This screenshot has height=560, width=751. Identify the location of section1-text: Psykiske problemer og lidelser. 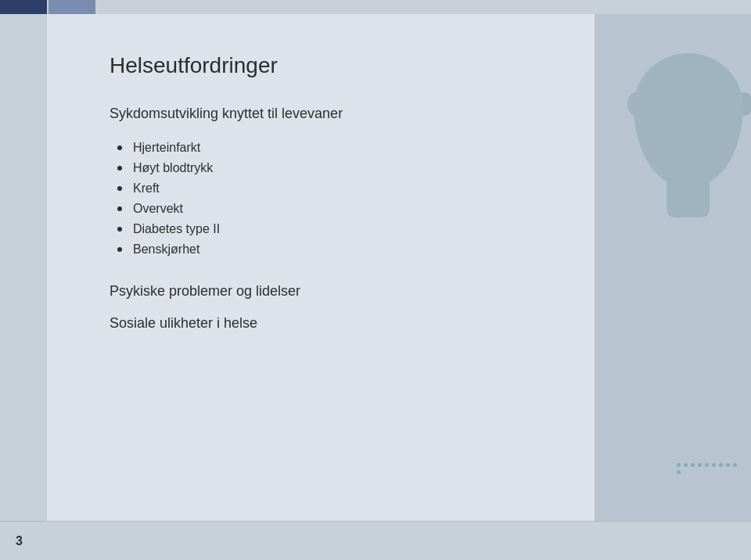
(329, 291).